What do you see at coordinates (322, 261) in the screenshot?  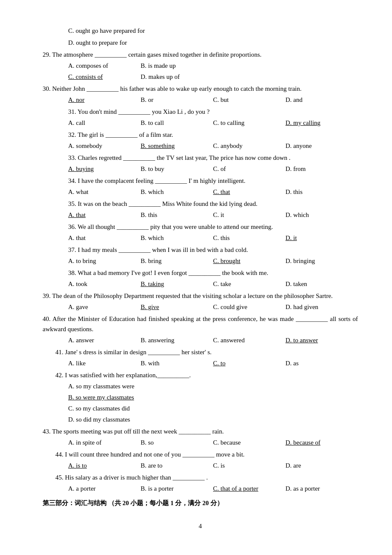 I see `q37-d: D. bringing` at bounding box center [322, 261].